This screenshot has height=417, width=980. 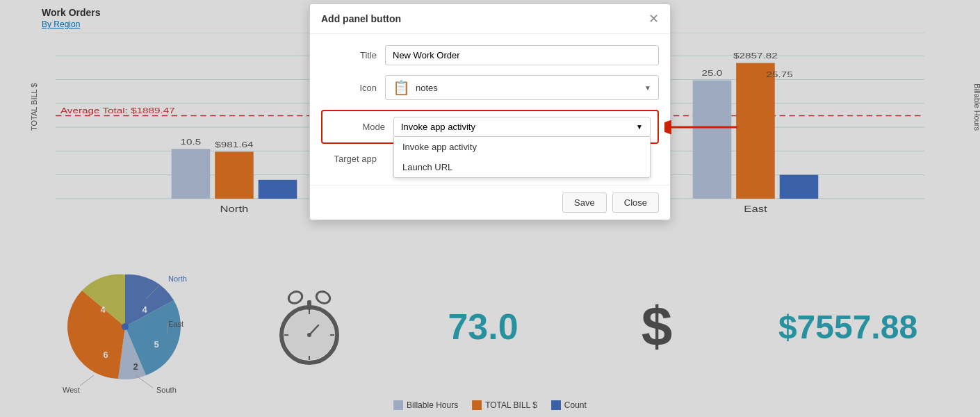 What do you see at coordinates (703, 127) in the screenshot?
I see `arrow-indicator` at bounding box center [703, 127].